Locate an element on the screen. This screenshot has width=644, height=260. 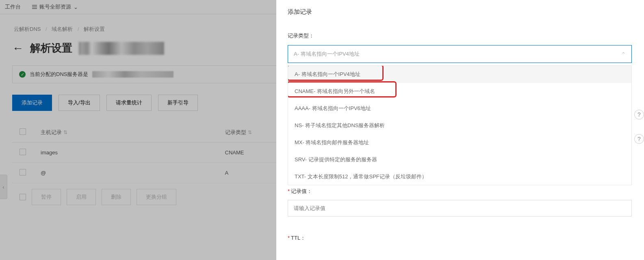
option-aaaa: AAAA- 将域名指向一个IPV6地址 is located at coordinates (460, 108).